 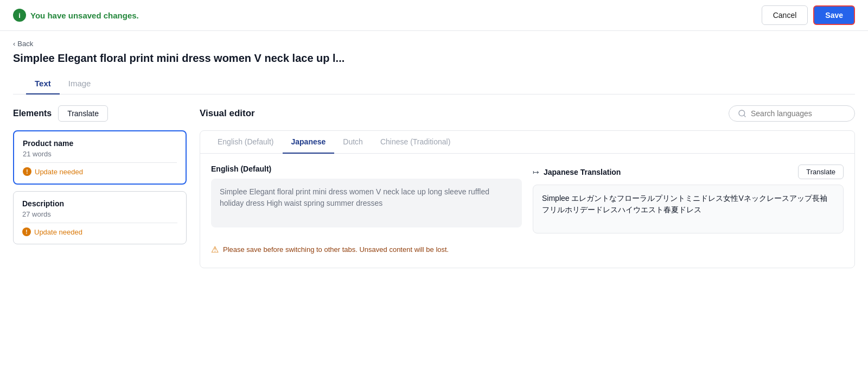 What do you see at coordinates (527, 250) in the screenshot?
I see `warning-notice: ⚠ Please save before switching to other …` at bounding box center [527, 250].